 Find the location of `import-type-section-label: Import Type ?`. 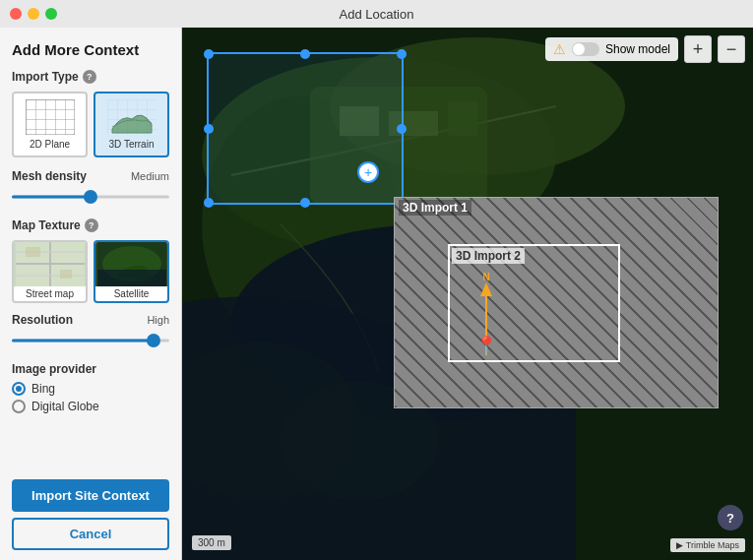

import-type-section-label: Import Type ? is located at coordinates (91, 77).